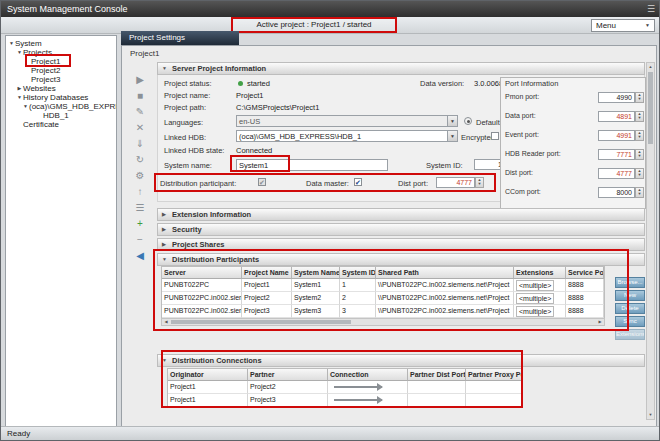 Image resolution: width=660 pixels, height=441 pixels. I want to click on scroll-down-icon: ▼, so click(650, 415).